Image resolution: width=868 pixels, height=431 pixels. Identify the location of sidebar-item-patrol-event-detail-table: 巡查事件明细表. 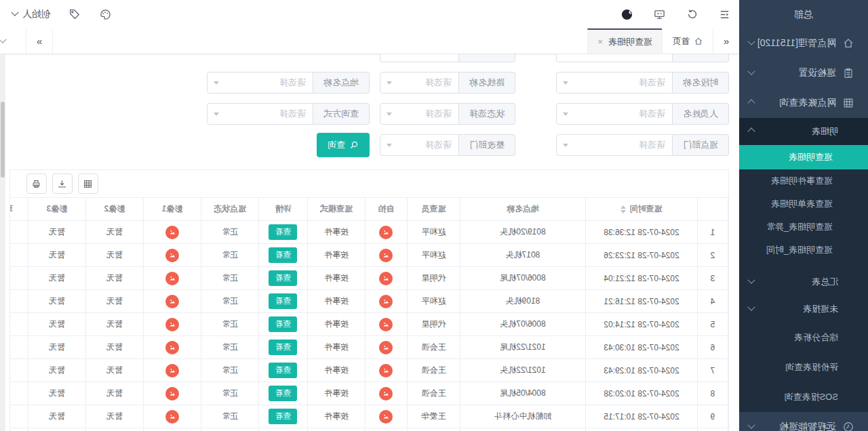
(804, 181).